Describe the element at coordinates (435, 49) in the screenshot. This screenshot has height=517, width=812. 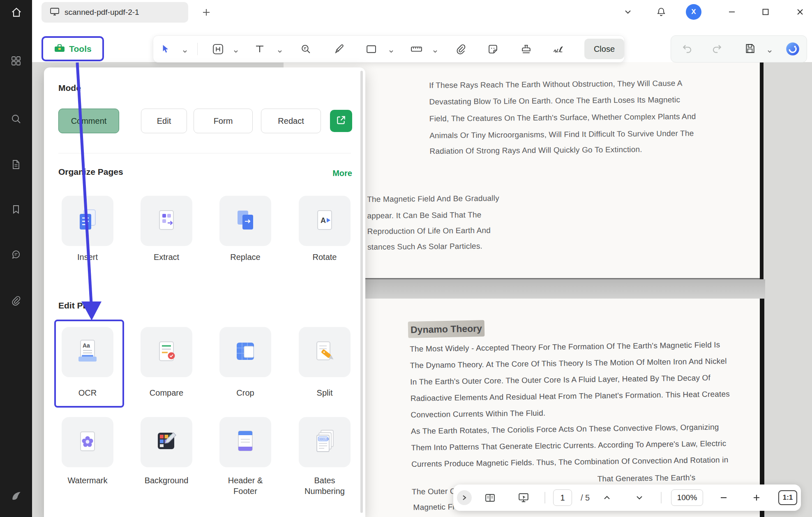
I see `measure-tool-dropdown-icon` at that location.